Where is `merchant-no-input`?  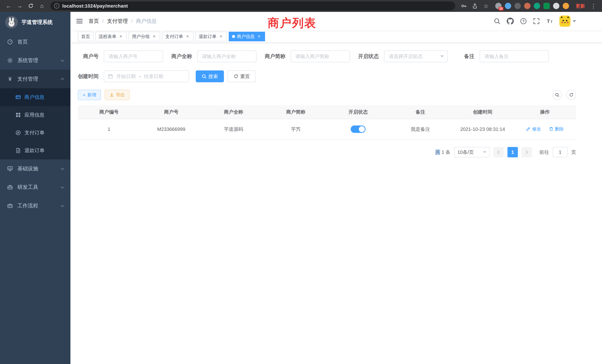
merchant-no-input is located at coordinates (133, 56).